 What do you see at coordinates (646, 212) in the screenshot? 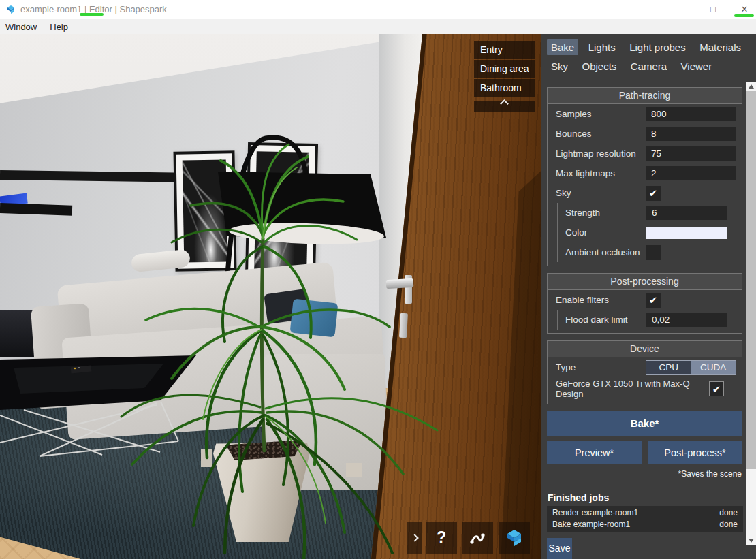
I see `strength-row: Strength 6` at bounding box center [646, 212].